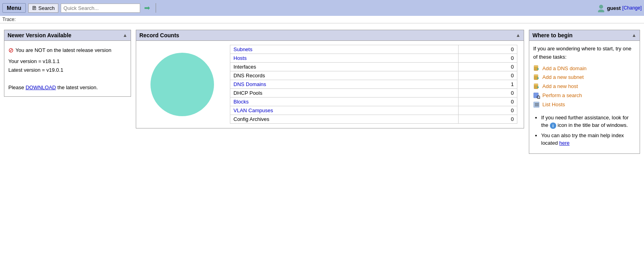  Describe the element at coordinates (182, 84) in the screenshot. I see `pie-chart` at that location.